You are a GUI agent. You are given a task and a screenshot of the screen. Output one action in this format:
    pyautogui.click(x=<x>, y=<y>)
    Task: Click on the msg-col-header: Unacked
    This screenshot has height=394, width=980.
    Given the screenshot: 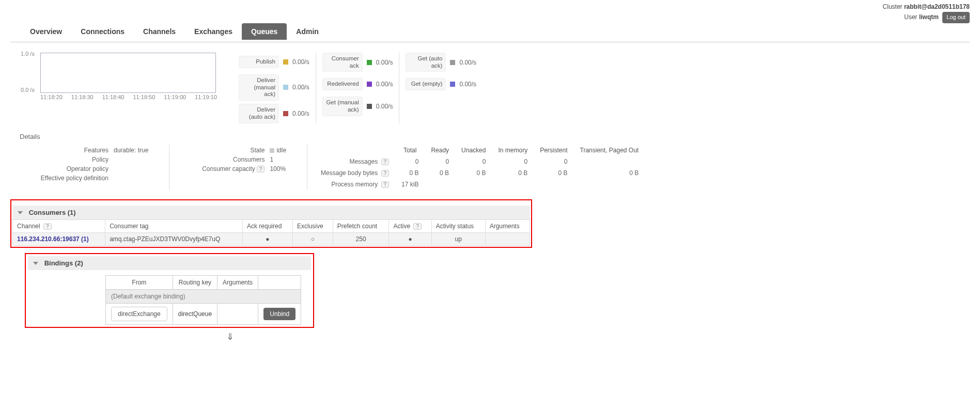 What is the action you would take?
    pyautogui.click(x=473, y=150)
    